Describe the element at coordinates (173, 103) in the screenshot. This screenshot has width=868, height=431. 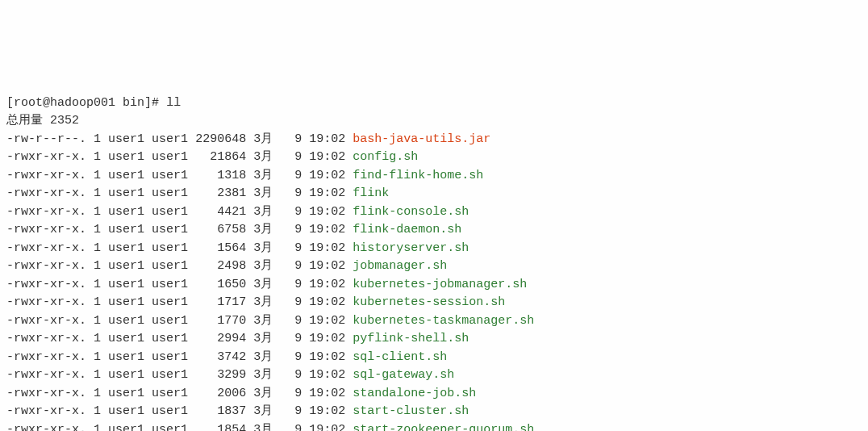
I see `command-text: ll` at that location.